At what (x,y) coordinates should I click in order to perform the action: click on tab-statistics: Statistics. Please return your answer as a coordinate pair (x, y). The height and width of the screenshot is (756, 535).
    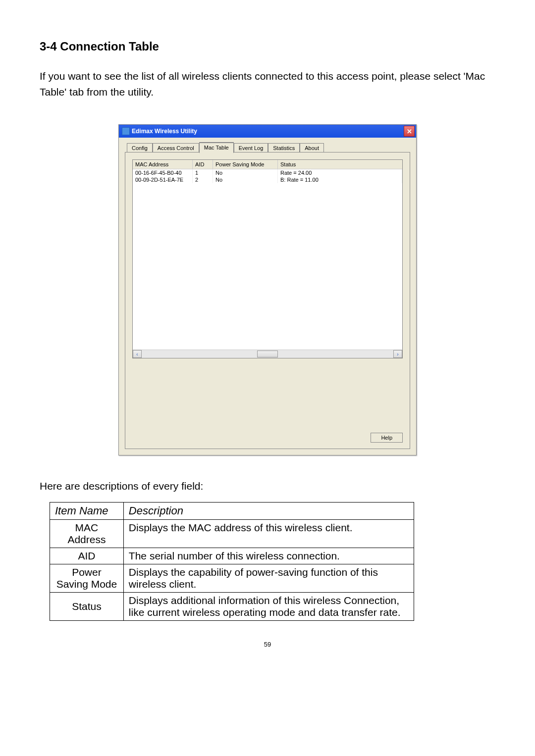
    Looking at the image, I should click on (284, 148).